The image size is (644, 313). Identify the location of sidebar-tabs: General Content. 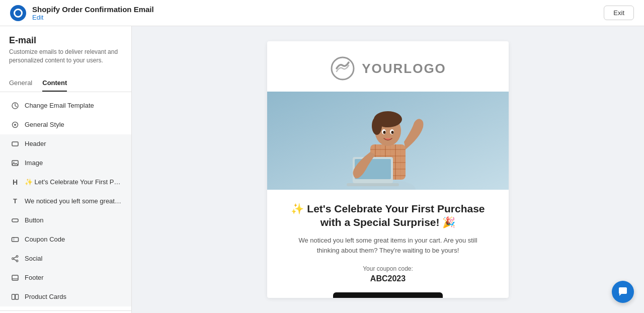
(65, 84).